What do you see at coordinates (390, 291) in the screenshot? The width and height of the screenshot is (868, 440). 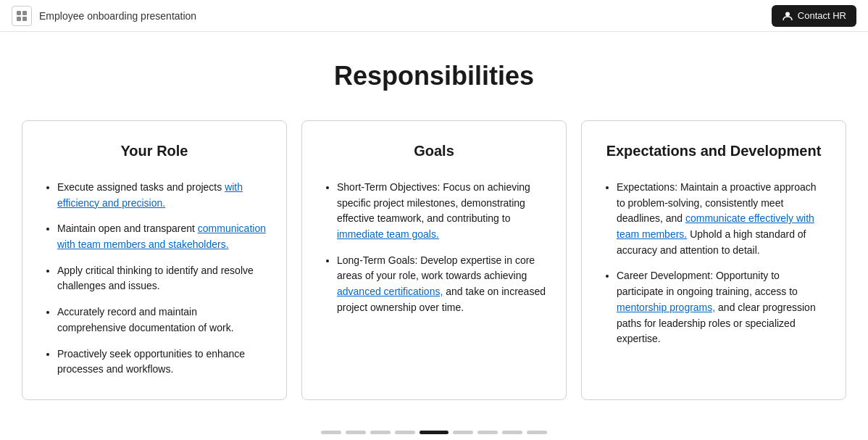 I see `highlight-text: advanced certifications,` at bounding box center [390, 291].